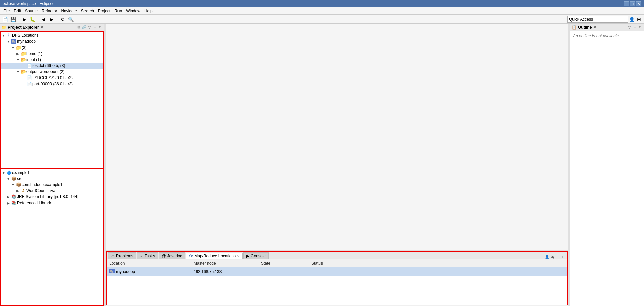 This screenshot has height=306, width=644. What do you see at coordinates (24, 19) in the screenshot?
I see `toolbar-run-button: ▶` at bounding box center [24, 19].